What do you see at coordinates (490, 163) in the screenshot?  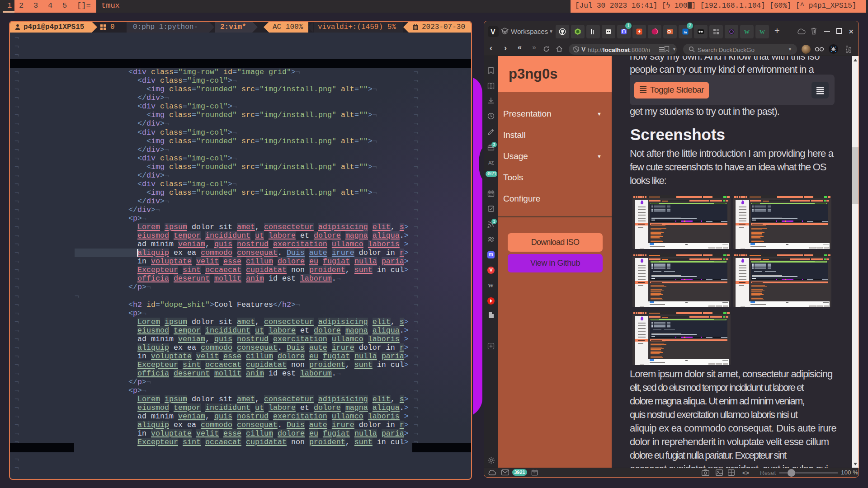 I see `svg-text: A` at bounding box center [490, 163].